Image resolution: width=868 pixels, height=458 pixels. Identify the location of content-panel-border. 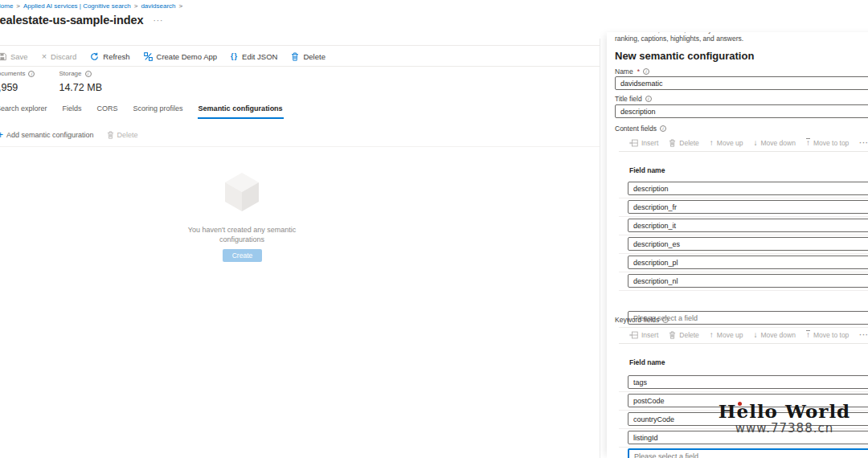
(600, 248).